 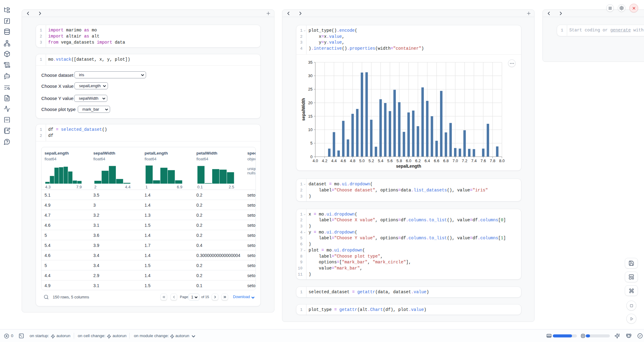 I want to click on svg-text: 6.8, so click(x=446, y=161).